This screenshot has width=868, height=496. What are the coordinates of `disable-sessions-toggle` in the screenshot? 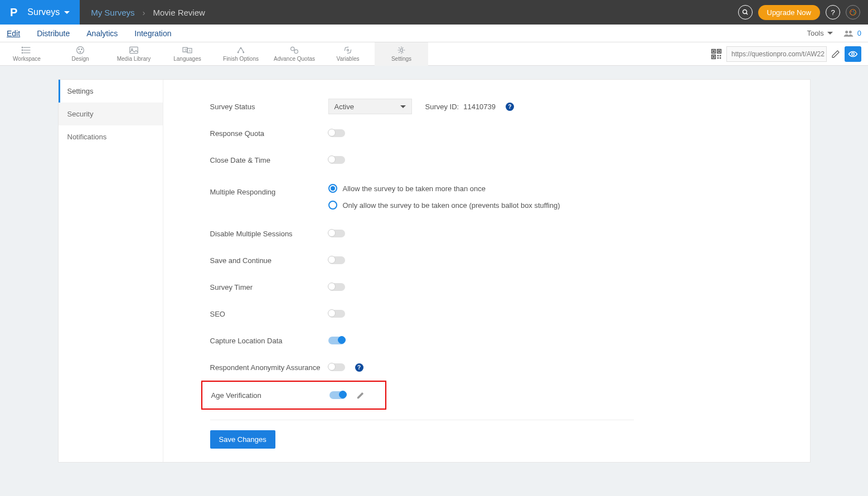 It's located at (337, 234).